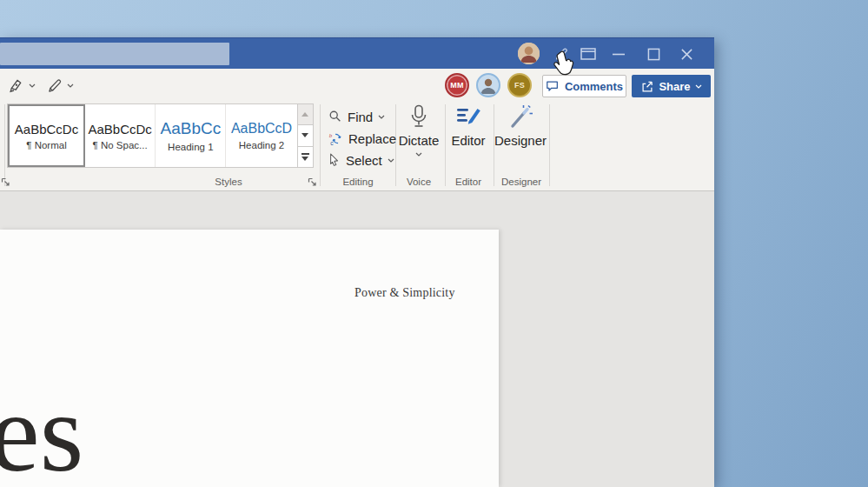 Image resolution: width=868 pixels, height=487 pixels. What do you see at coordinates (419, 145) in the screenshot?
I see `dictate-button: Dictate` at bounding box center [419, 145].